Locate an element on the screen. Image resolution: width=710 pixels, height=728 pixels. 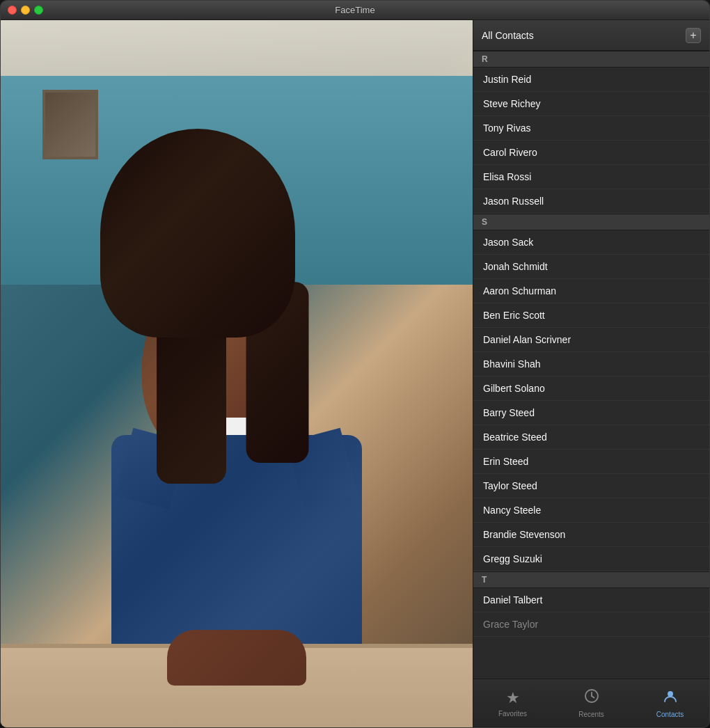
close-button is located at coordinates (13, 10).